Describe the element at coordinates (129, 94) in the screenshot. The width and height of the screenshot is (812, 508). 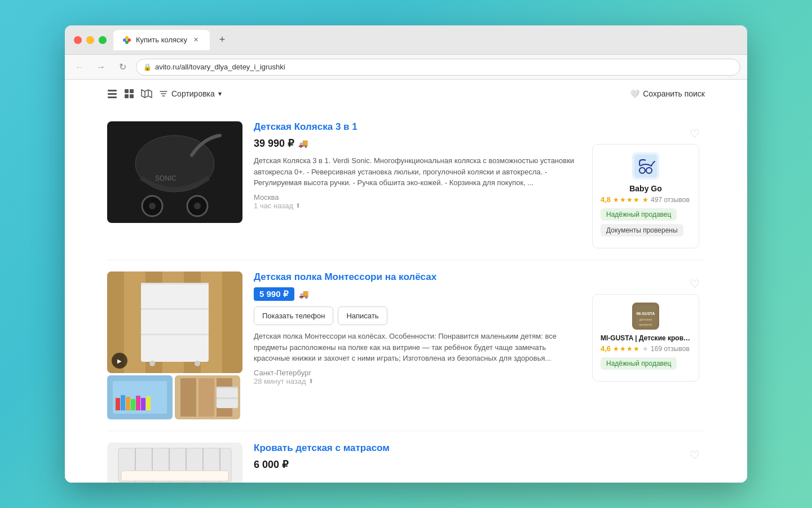
I see `grid-view-button` at that location.